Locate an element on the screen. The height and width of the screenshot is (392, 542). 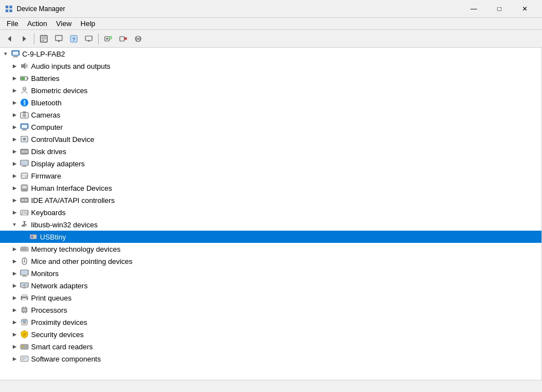
tree-item-biometric: ▶ Biometric devices is located at coordinates (271, 90).